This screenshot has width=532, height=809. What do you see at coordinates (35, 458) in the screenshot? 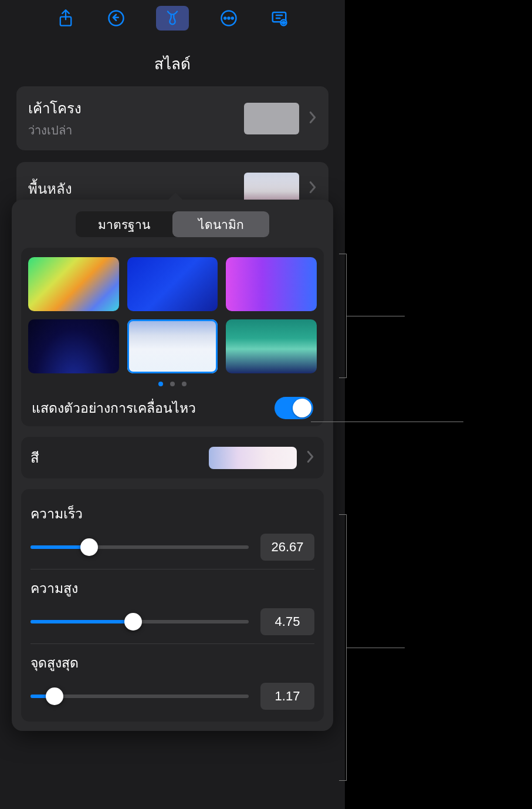
I see `color-label: สี` at bounding box center [35, 458].